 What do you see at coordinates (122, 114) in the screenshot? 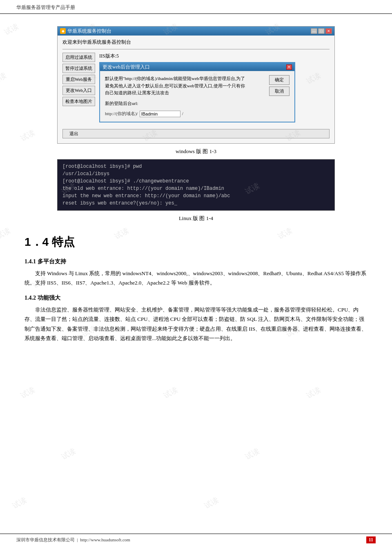
I see `url-prefix: http://(你的域名)/` at bounding box center [122, 114].